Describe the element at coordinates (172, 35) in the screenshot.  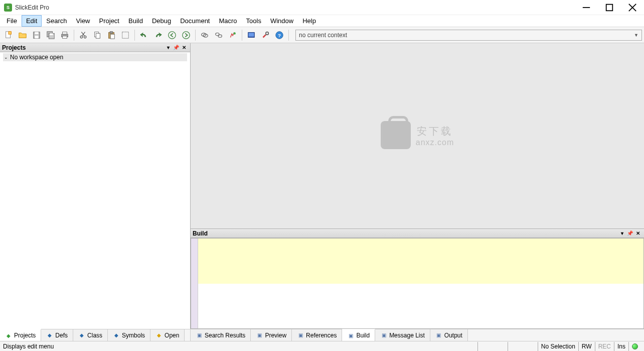
I see `nav-back-button` at that location.